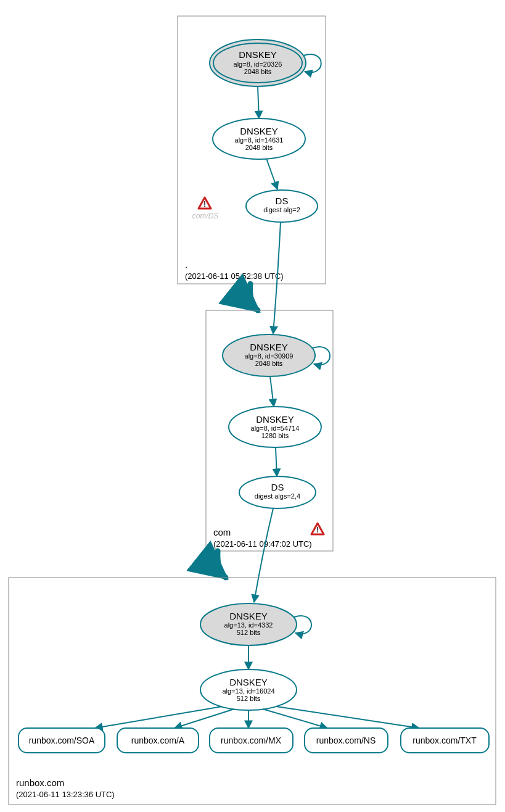 This screenshot has width=505, height=812. What do you see at coordinates (259, 140) in the screenshot?
I see `node-line2: alg=8, id=14631` at bounding box center [259, 140].